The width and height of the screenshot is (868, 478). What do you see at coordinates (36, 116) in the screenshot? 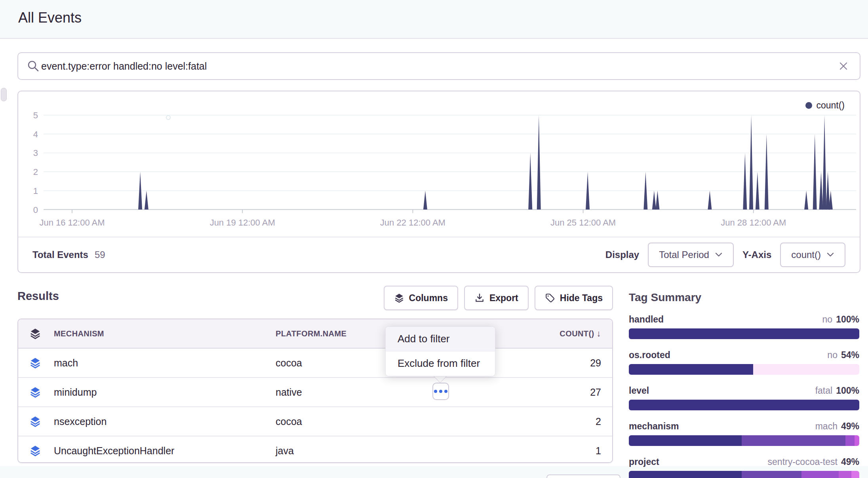
I see `svg-text: 5` at bounding box center [36, 116].